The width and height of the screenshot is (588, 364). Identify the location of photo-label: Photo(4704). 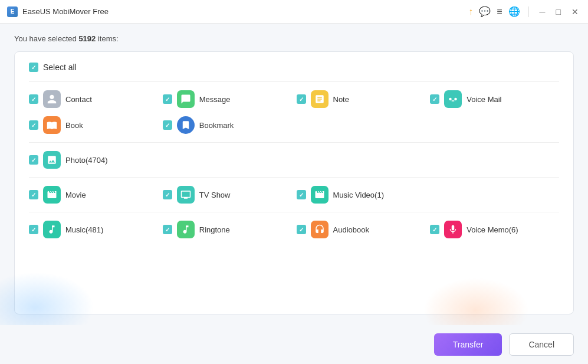
(87, 160).